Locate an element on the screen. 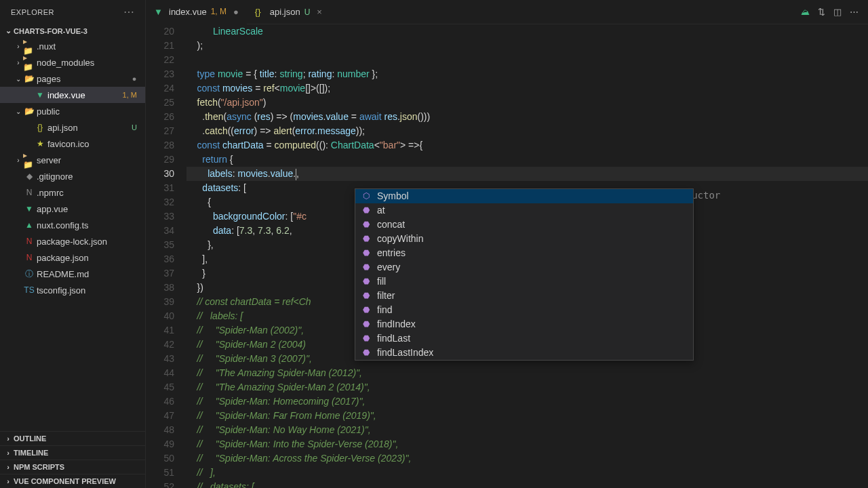 This screenshot has height=488, width=868. suggest-label: entries is located at coordinates (391, 253).